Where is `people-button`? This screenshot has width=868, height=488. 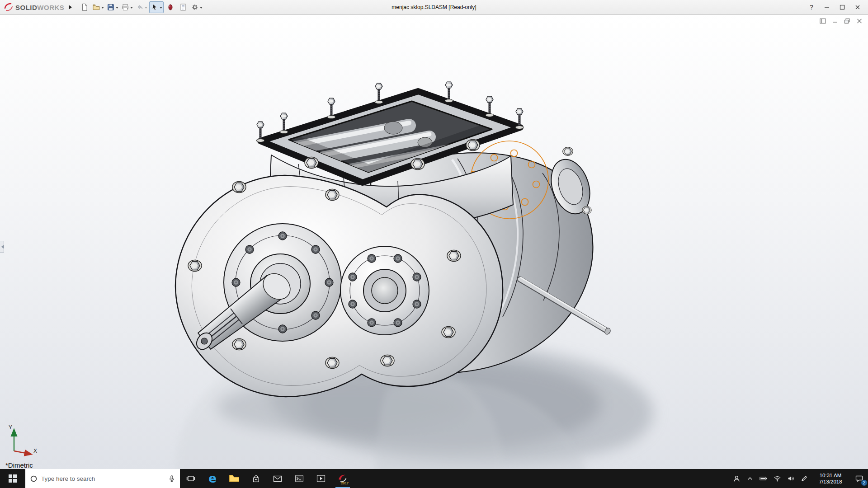 people-button is located at coordinates (736, 479).